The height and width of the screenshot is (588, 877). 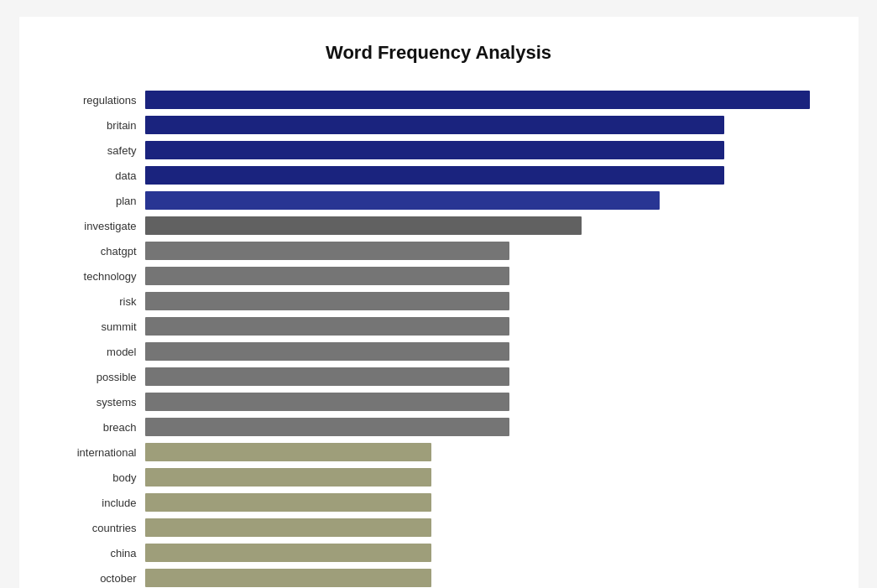 What do you see at coordinates (439, 150) in the screenshot?
I see `bar-row: safety` at bounding box center [439, 150].